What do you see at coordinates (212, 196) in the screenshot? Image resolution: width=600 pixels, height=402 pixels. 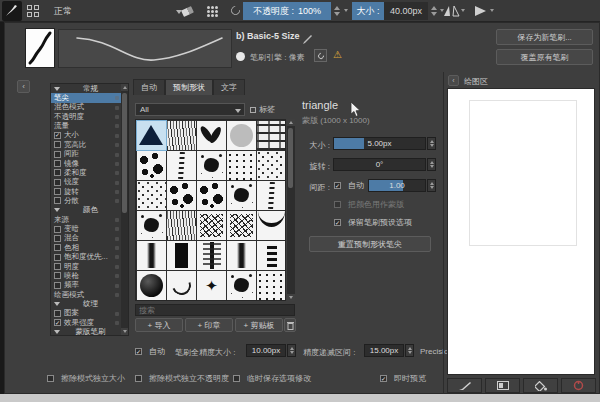 I see `brush-tip-dots` at bounding box center [212, 196].